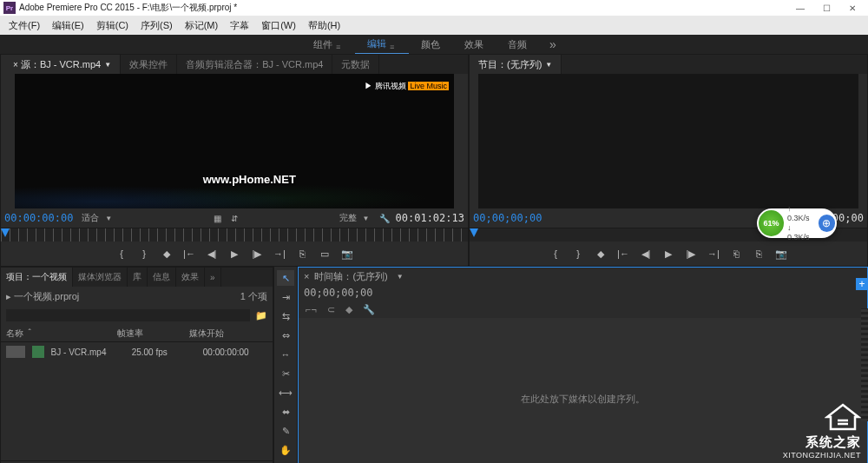 The width and height of the screenshot is (868, 463). I want to click on menu-file: 文件(F), so click(24, 26).